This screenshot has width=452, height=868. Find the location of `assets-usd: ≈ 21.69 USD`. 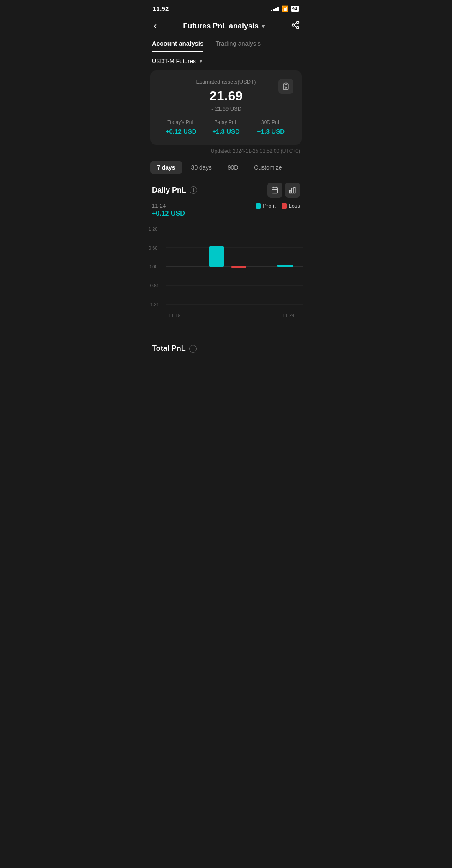

assets-usd: ≈ 21.69 USD is located at coordinates (226, 109).